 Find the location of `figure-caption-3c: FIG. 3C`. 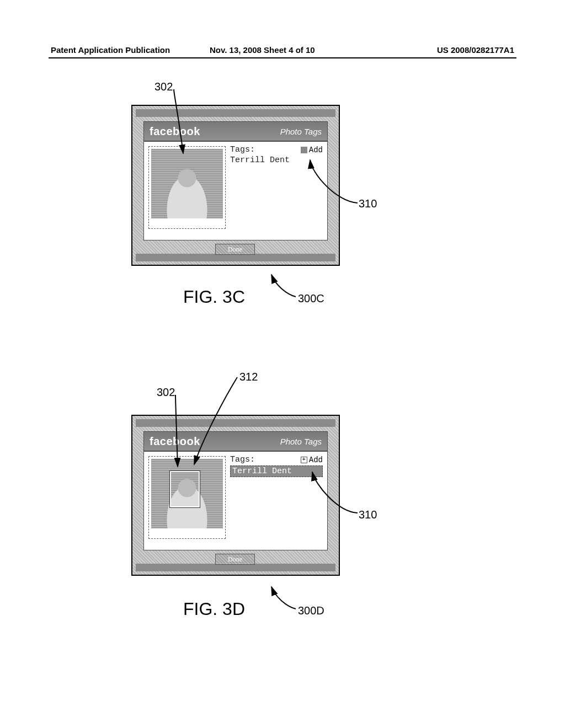

figure-caption-3c: FIG. 3C is located at coordinates (214, 297).